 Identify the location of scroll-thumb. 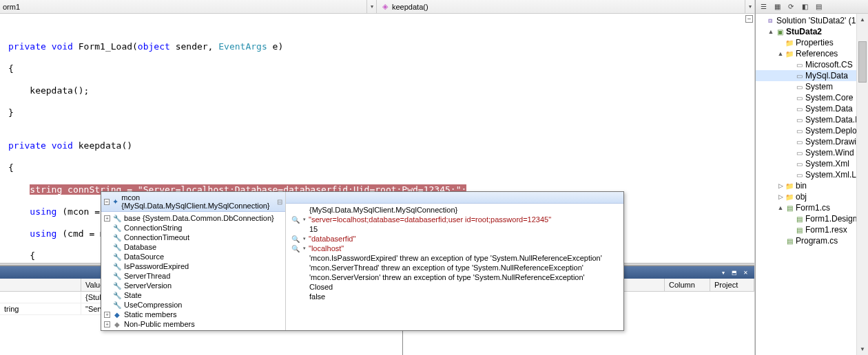
(862, 62).